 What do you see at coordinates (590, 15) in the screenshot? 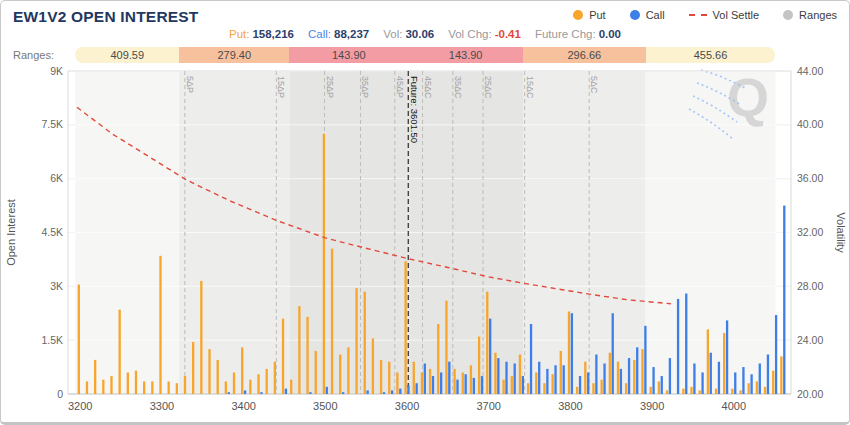
I see `legend-item-put: Put` at bounding box center [590, 15].